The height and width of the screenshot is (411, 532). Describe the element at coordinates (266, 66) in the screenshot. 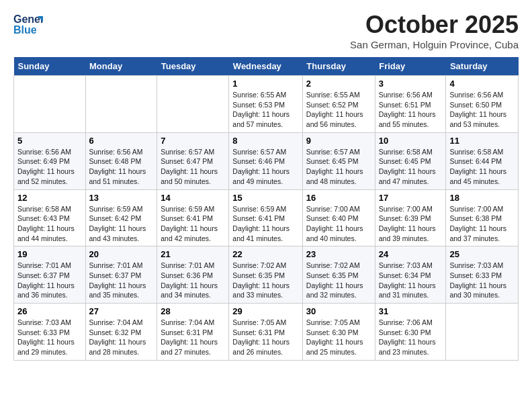

I see `header-row: Sunday Monday Tuesday Wednesday Thursday…` at that location.